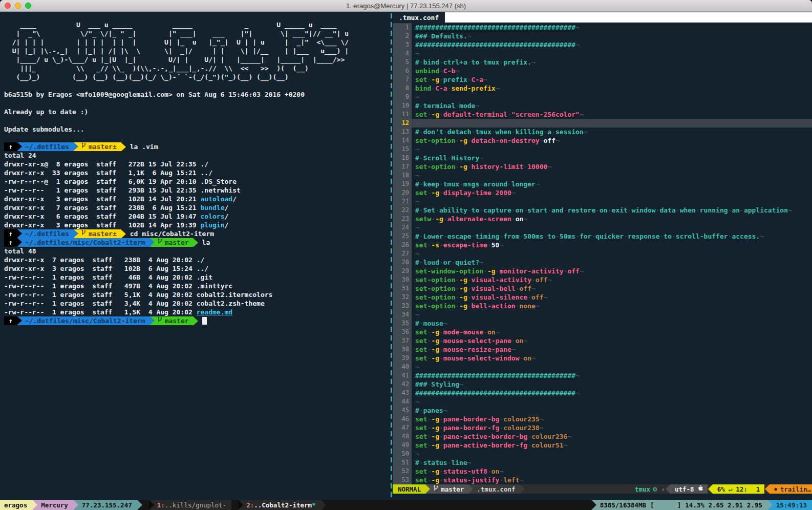 Image resolution: width=812 pixels, height=510 pixels. Describe the element at coordinates (602, 324) in the screenshot. I see `vim-line: 35#·mouse¬` at that location.